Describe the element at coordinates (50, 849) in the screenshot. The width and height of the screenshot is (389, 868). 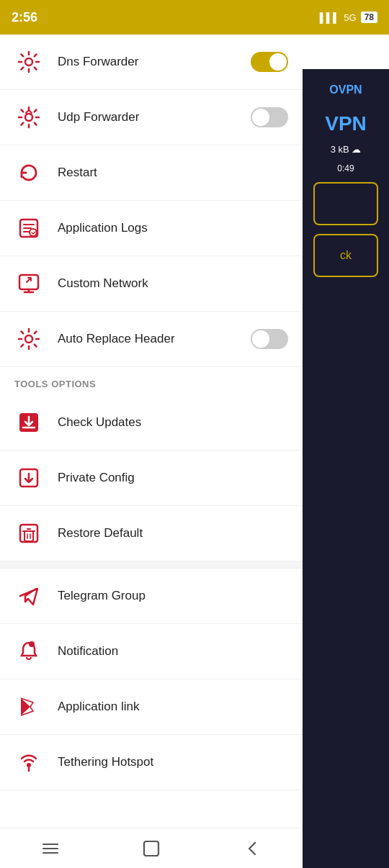
I see `nav-menu-button` at that location.